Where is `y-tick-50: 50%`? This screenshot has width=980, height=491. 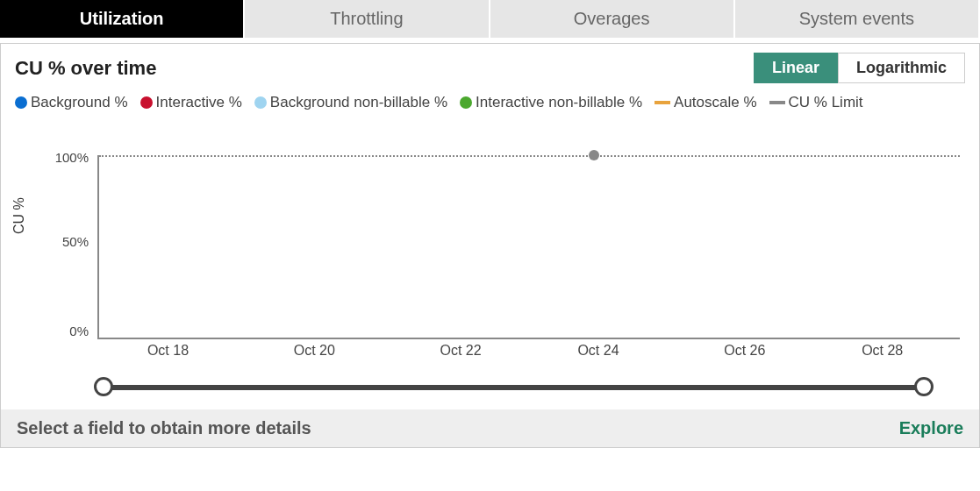
y-tick-50: 50% is located at coordinates (68, 242).